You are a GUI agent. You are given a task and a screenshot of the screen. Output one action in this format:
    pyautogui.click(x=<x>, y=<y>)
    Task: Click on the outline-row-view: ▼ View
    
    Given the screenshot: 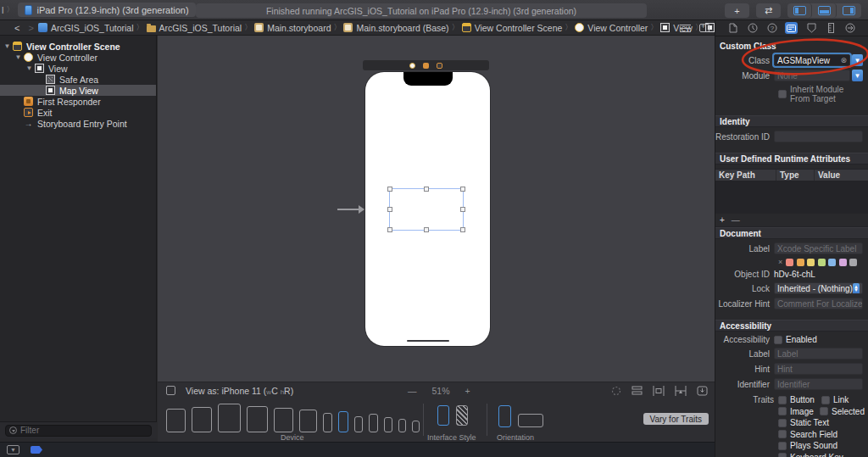 What is the action you would take?
    pyautogui.click(x=78, y=68)
    